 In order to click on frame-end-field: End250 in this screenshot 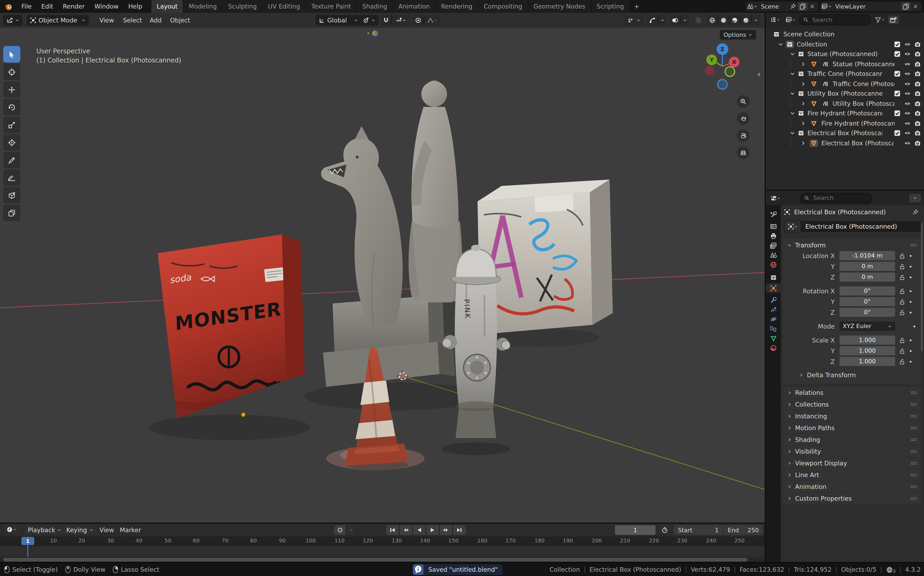, I will do `click(743, 530)`.